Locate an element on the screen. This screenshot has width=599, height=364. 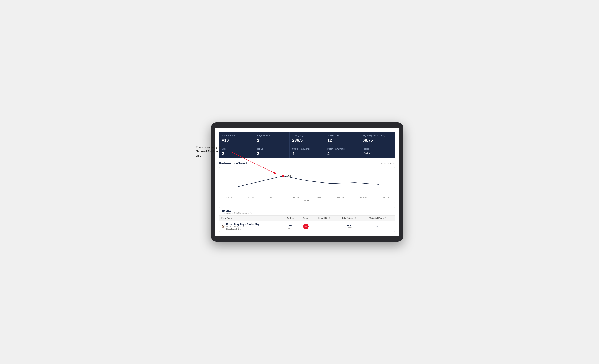
stat-top3s-value: 2 is located at coordinates (272, 154).